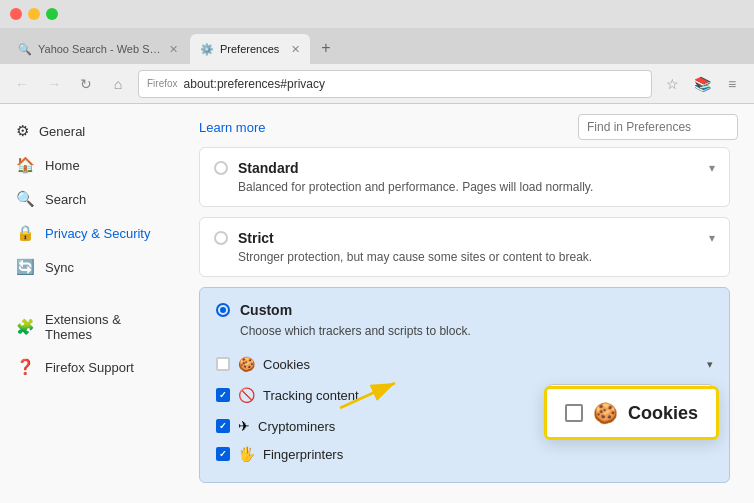 This screenshot has height=503, width=754. I want to click on search-icon: 🔍, so click(26, 199).